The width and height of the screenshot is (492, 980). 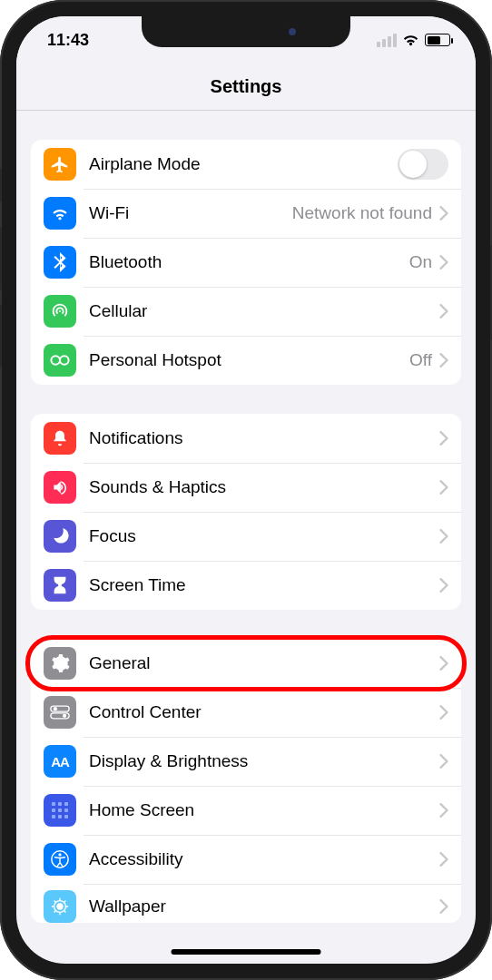 I want to click on general-icon, so click(x=60, y=663).